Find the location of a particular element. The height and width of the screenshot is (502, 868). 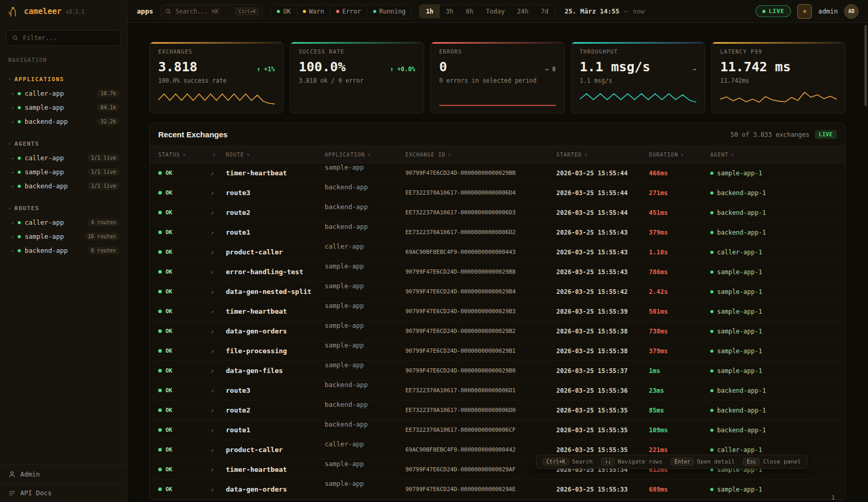

range-6h: 6h is located at coordinates (469, 11).